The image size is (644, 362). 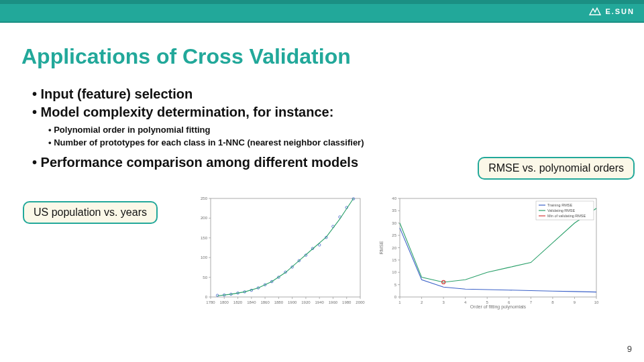 I want to click on svg-text: 1940, so click(x=320, y=302).